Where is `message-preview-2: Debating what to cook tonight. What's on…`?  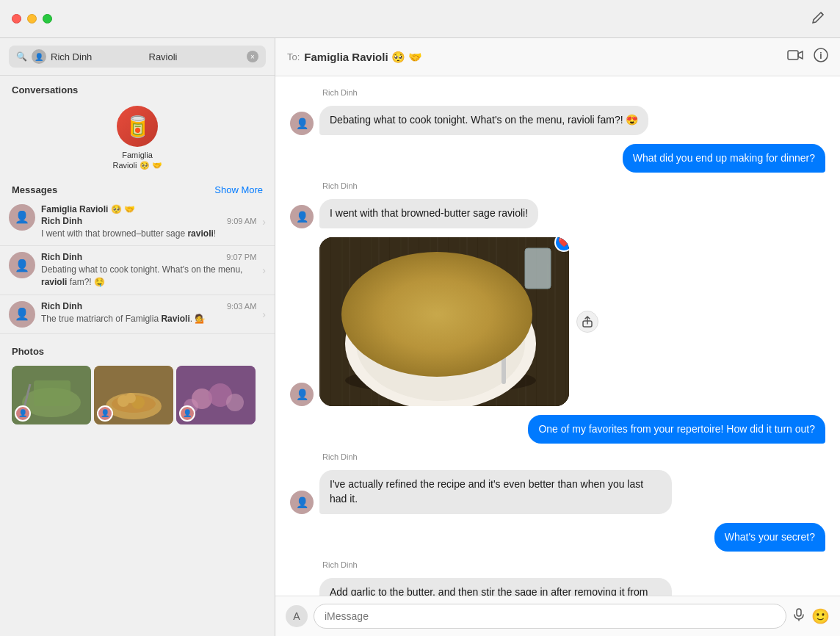 message-preview-2: Debating what to cook tonight. What's on… is located at coordinates (148, 276).